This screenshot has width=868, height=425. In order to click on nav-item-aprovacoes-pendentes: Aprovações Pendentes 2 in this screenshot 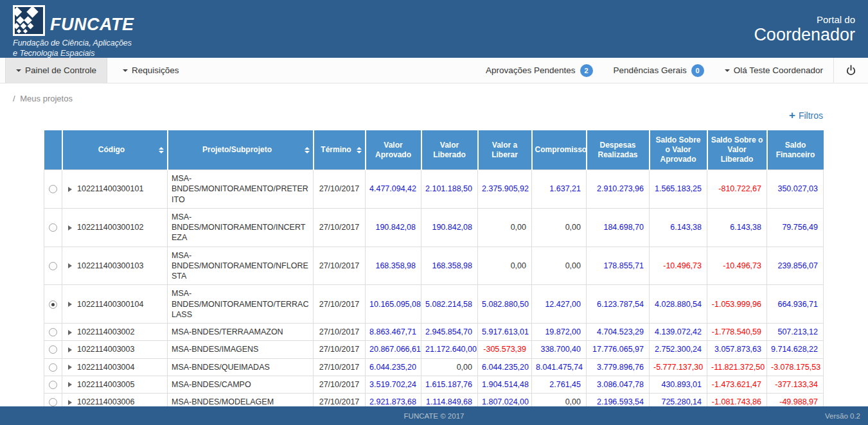, I will do `click(540, 71)`.